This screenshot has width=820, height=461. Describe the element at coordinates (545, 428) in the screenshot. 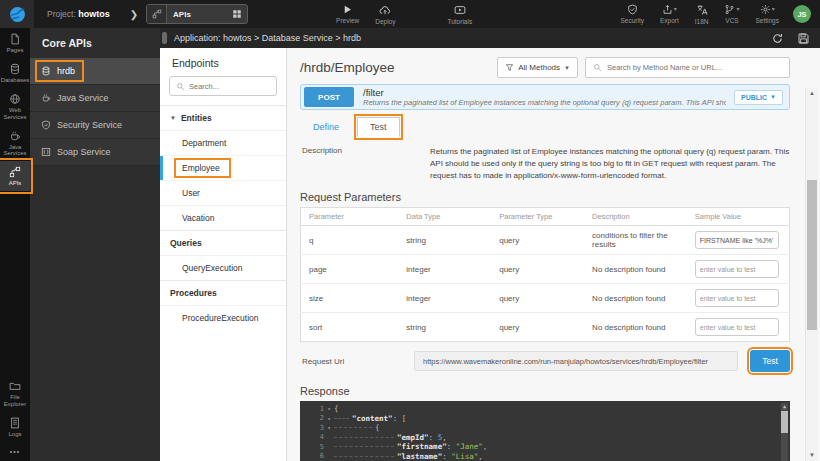

I see `code-line: 3▾{` at that location.